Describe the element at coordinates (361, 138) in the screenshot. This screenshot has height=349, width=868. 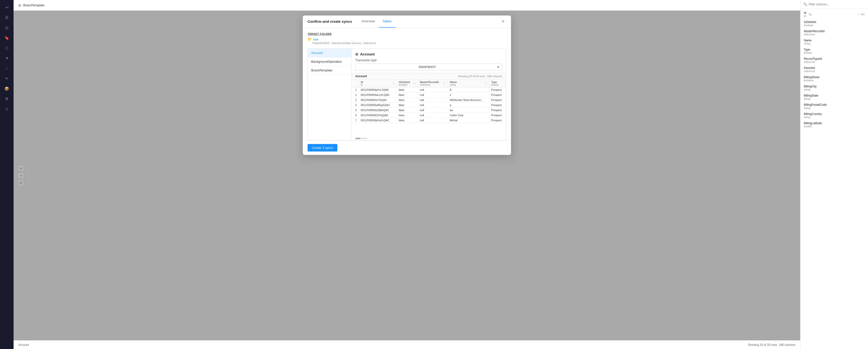
I see `scroll-track` at that location.